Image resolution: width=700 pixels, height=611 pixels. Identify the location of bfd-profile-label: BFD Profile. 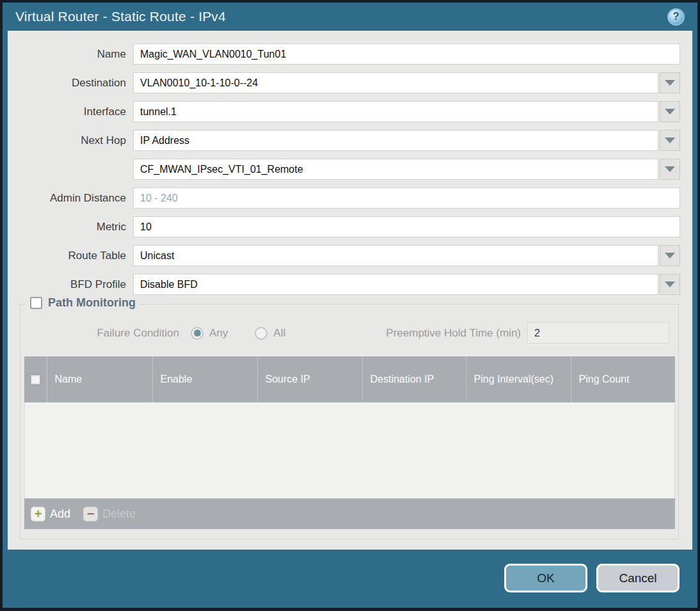
(70, 285).